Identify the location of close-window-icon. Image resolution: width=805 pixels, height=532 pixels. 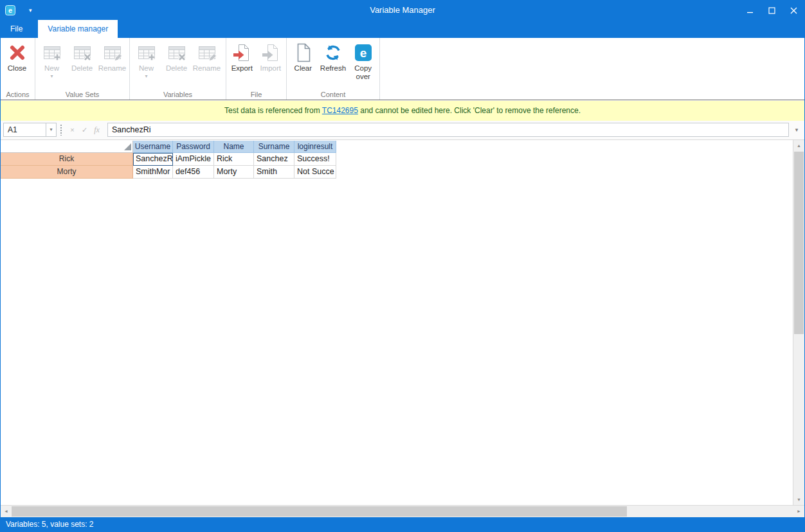
(793, 10).